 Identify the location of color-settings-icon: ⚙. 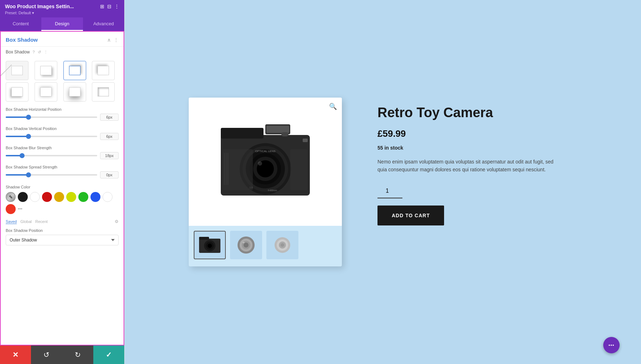
(117, 222).